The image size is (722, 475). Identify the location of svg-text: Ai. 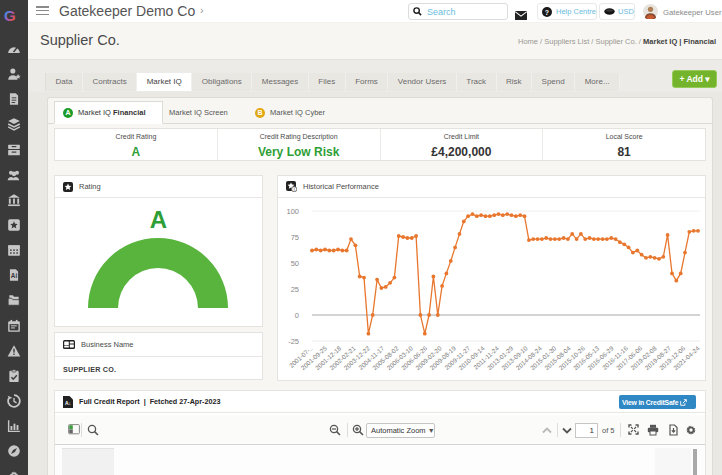
(14, 276).